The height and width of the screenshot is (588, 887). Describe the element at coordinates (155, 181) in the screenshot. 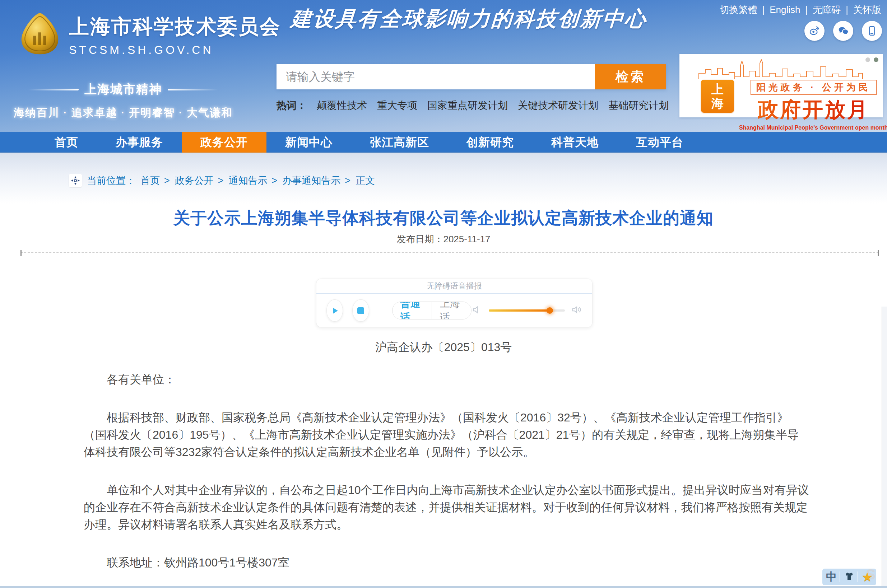

I see `breadcrumb-home: 首页` at that location.